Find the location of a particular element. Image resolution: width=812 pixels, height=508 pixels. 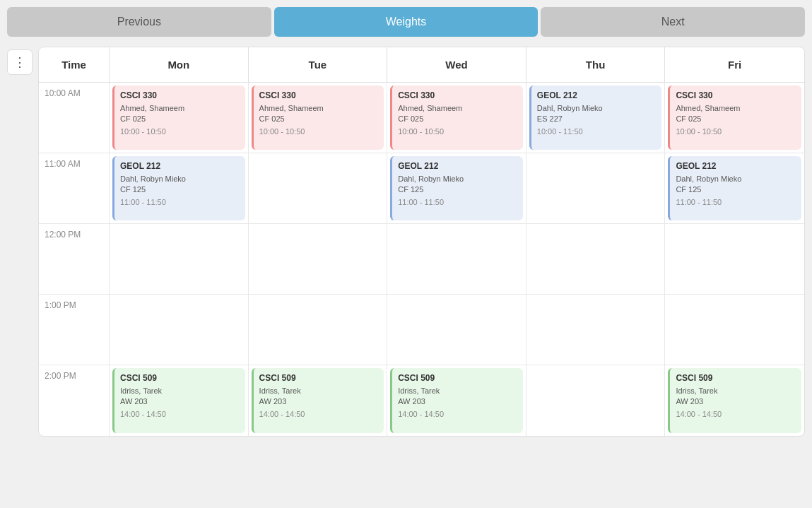

wed-cell-11am: GEOL 212 Dahl, Robyn Mieko CF 125 11:00 … is located at coordinates (457, 188).